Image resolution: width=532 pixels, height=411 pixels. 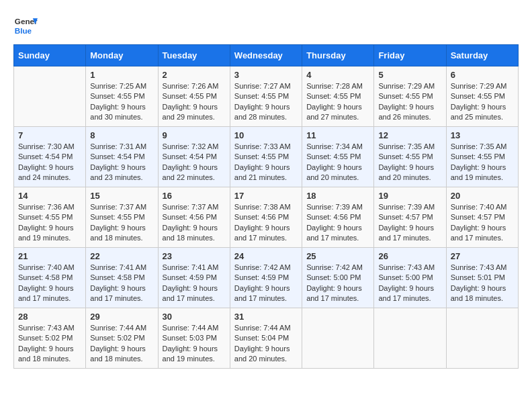 What do you see at coordinates (266, 75) in the screenshot?
I see `day-number: 3` at bounding box center [266, 75].